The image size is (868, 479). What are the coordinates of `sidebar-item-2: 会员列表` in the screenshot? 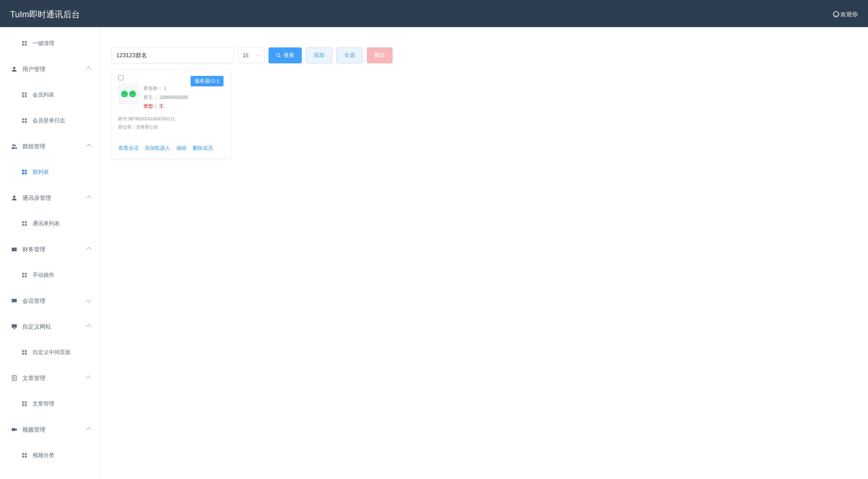 It's located at (50, 95).